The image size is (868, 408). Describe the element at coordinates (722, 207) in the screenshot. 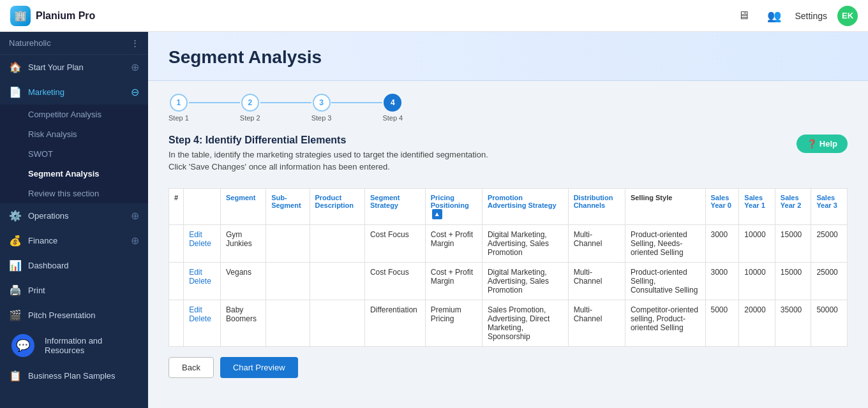

I see `col-sales0: Sales Year 0` at that location.